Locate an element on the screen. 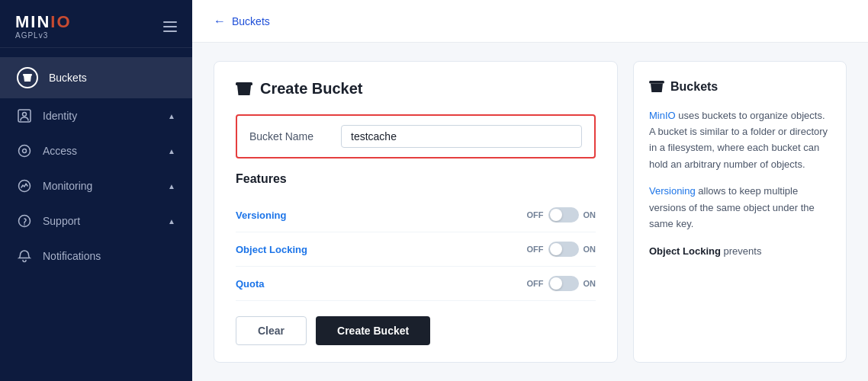 The width and height of the screenshot is (868, 381). object-locking-toggle-group: OFF ON is located at coordinates (561, 249).